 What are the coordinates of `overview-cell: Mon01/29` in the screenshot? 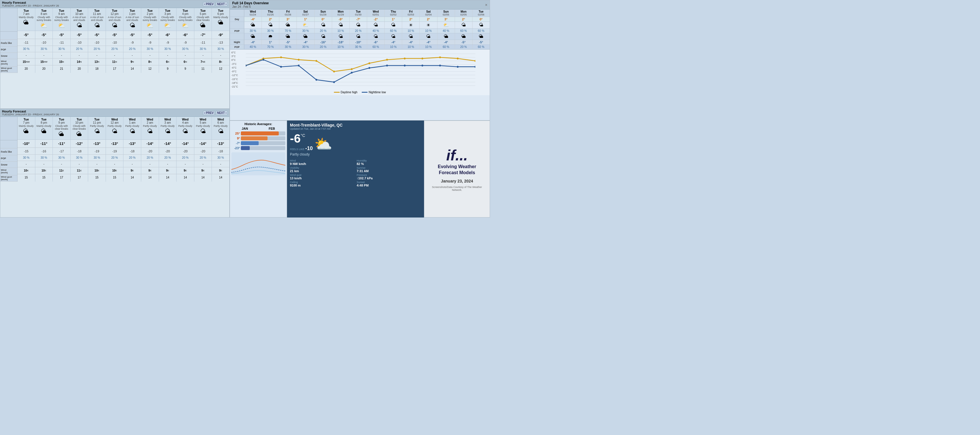 It's located at (341, 13).